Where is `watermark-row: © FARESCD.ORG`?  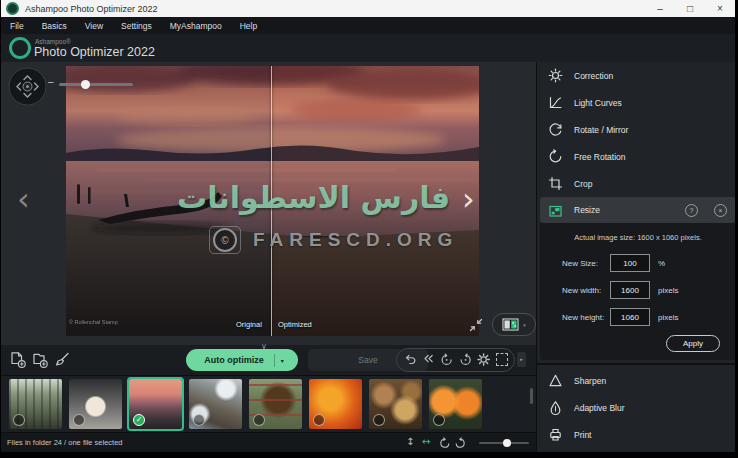 watermark-row: © FARESCD.ORG is located at coordinates (334, 240).